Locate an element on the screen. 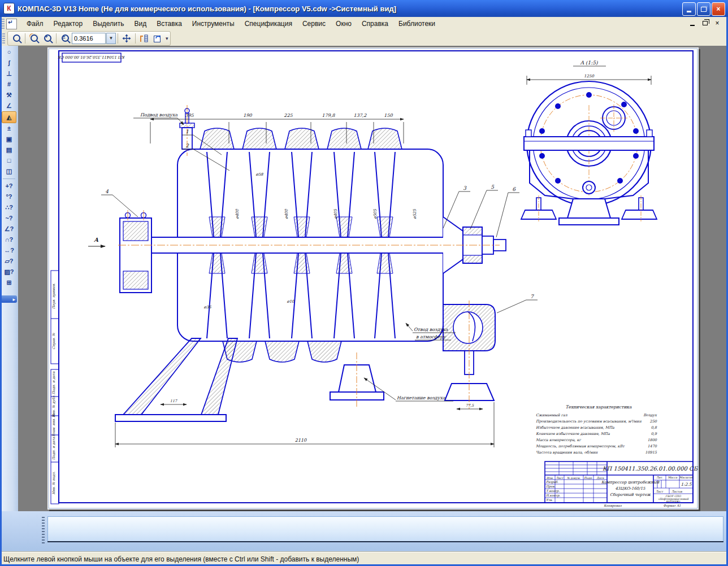 This screenshot has height=566, width=728. menu-item-libraries: Библиотеки is located at coordinates (417, 24).